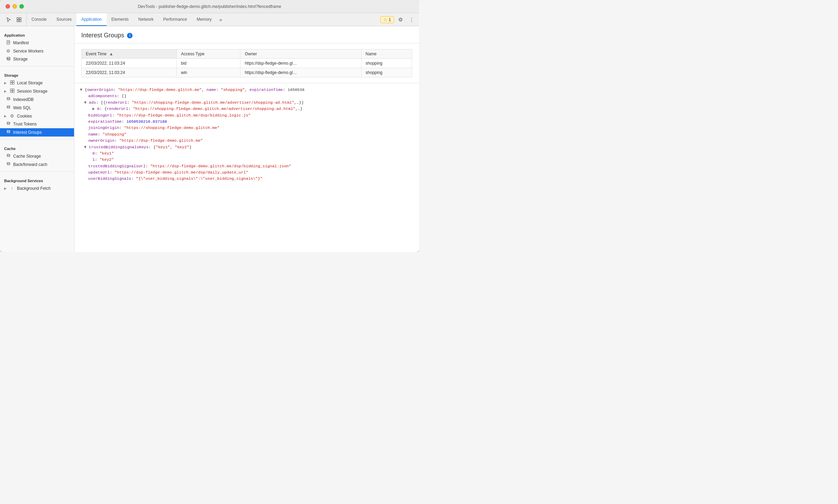 Image resolution: width=838 pixels, height=504 pixels. What do you see at coordinates (37, 100) in the screenshot?
I see `sidebar-item-indexeddb: IndexedDB` at bounding box center [37, 100].